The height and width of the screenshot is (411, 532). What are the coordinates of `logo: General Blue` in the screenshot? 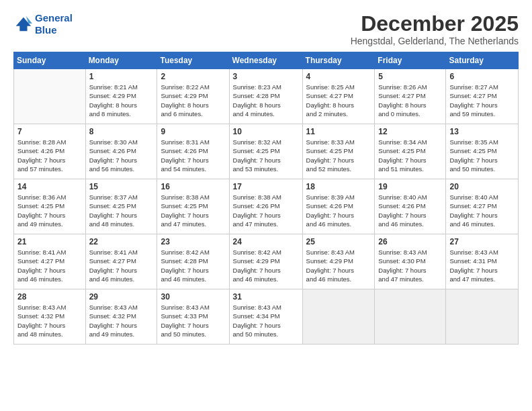 It's located at (43, 24).